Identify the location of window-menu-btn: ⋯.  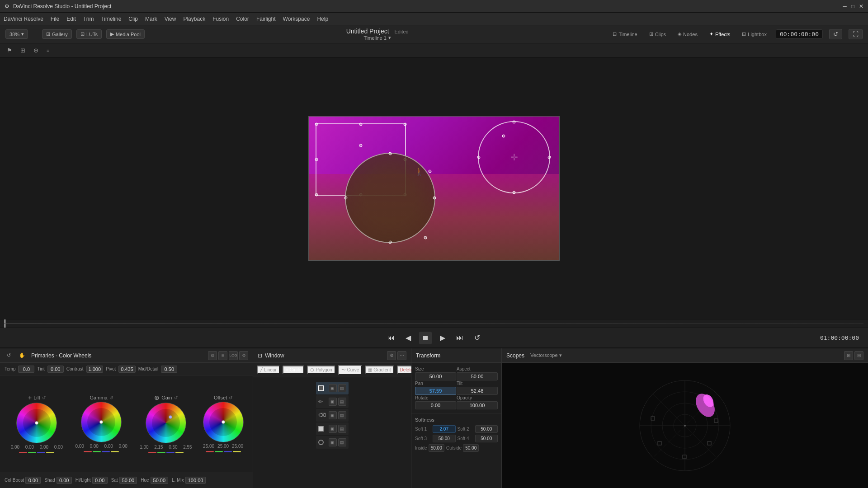
(402, 356).